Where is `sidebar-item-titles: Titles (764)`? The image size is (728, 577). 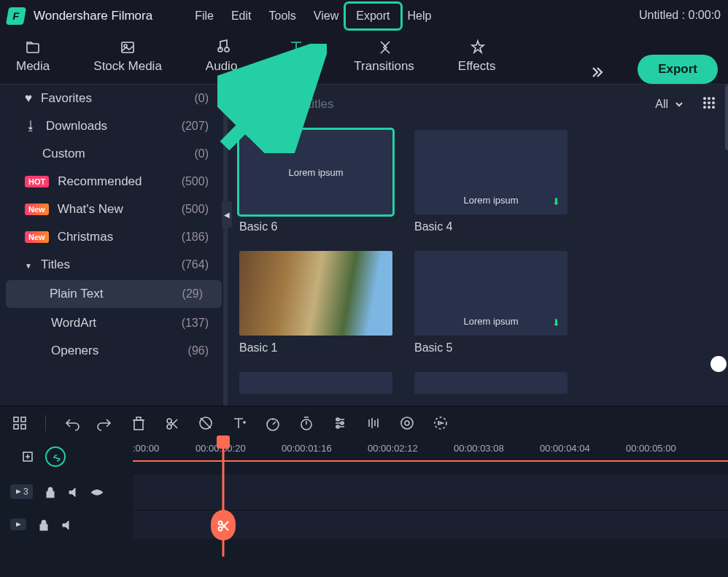
sidebar-item-titles: Titles (764) is located at coordinates (114, 265).